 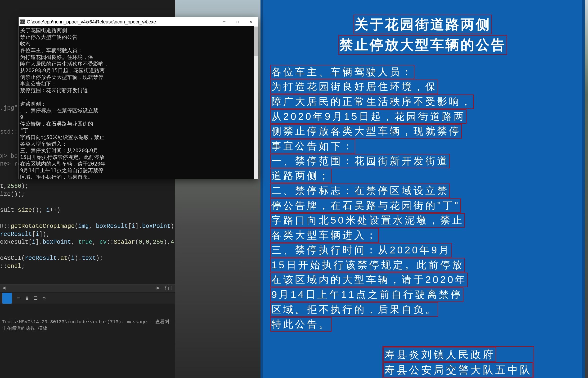 I want to click on output-line: Tools\MSVC\14.29.30133\include\vector(71…, so click(x=88, y=325).